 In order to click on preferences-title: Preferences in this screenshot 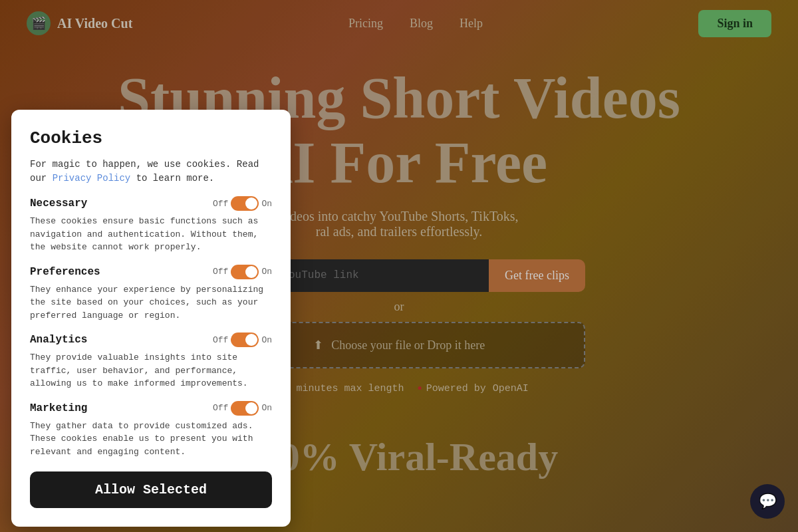, I will do `click(65, 272)`.